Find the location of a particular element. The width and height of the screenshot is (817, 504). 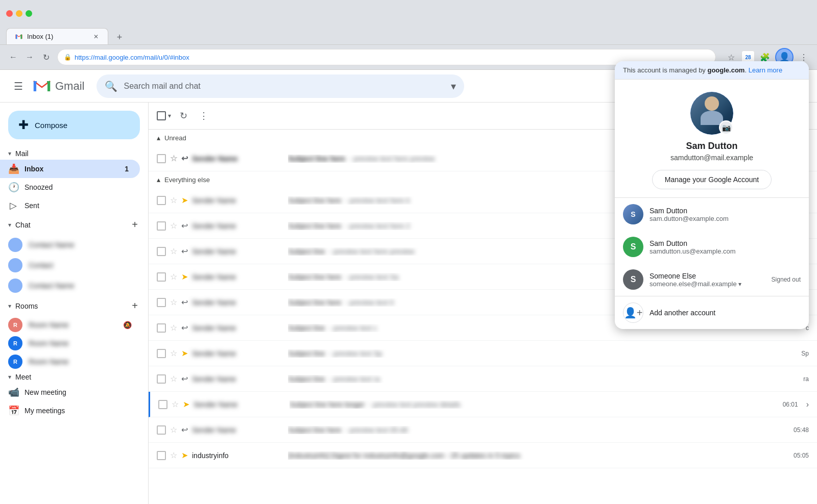

hamburger-menu-btn: ☰ is located at coordinates (18, 86).